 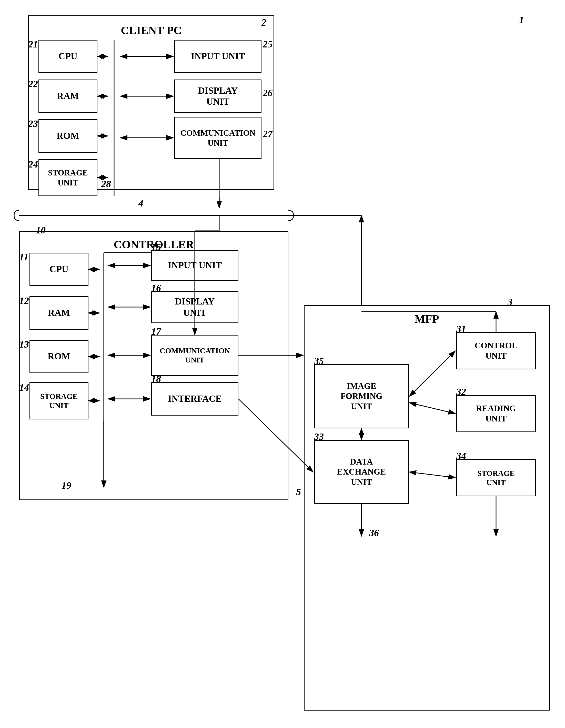 I want to click on ref-4: 4, so click(x=141, y=203).